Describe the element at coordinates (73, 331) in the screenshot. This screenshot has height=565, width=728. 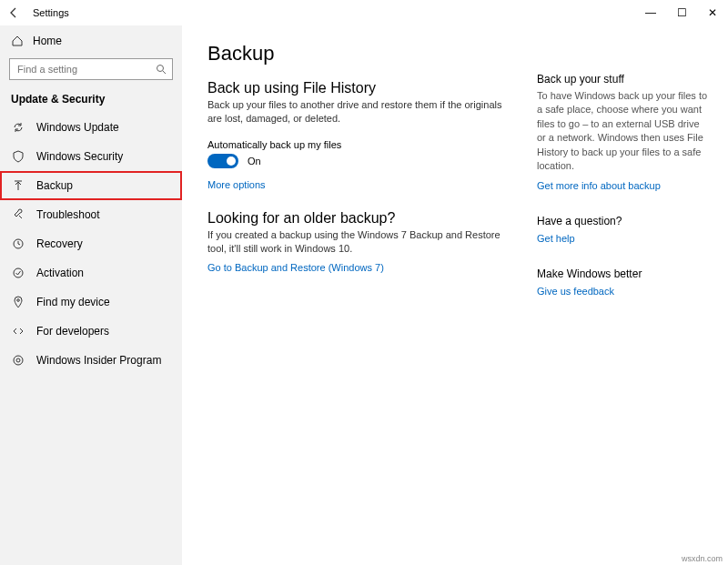
I see `sidebar-item-label: For developers` at that location.